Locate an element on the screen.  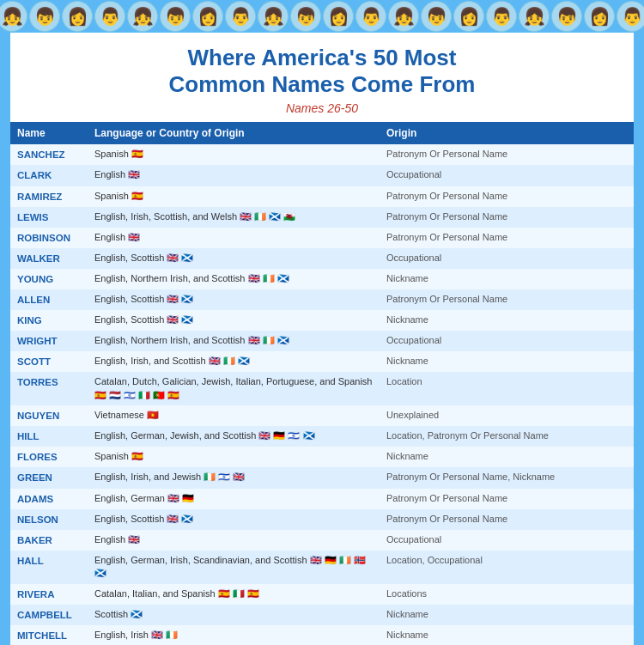
table-row: FLORESSpanish 🇪🇸Nickname is located at coordinates (322, 457).